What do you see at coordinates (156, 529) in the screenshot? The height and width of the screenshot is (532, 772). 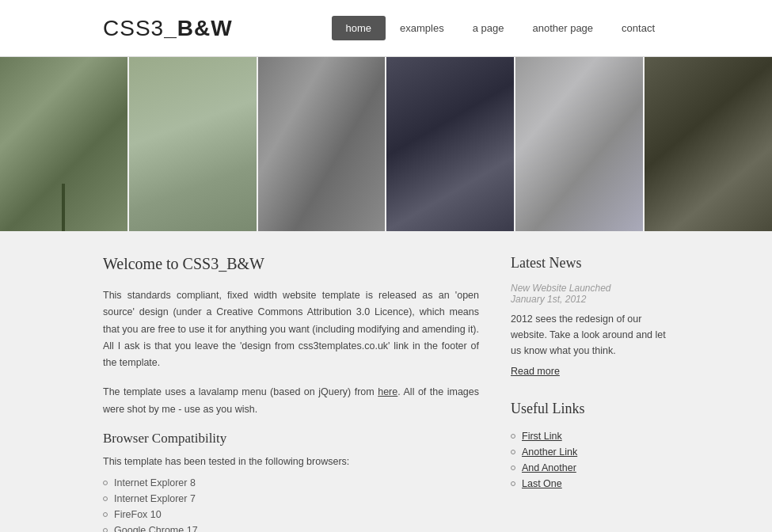 I see `browser-chrome: Google Chrome 17` at bounding box center [156, 529].